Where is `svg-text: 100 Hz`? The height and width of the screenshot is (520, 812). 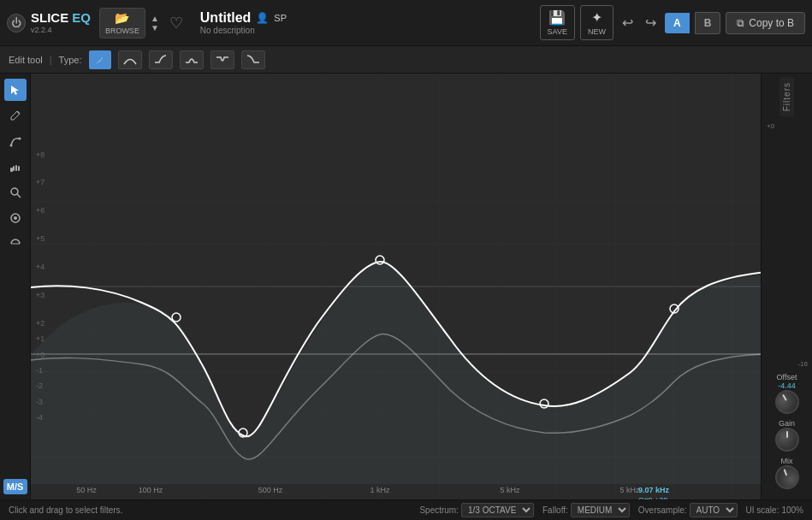
svg-text: 100 Hz is located at coordinates (151, 490).